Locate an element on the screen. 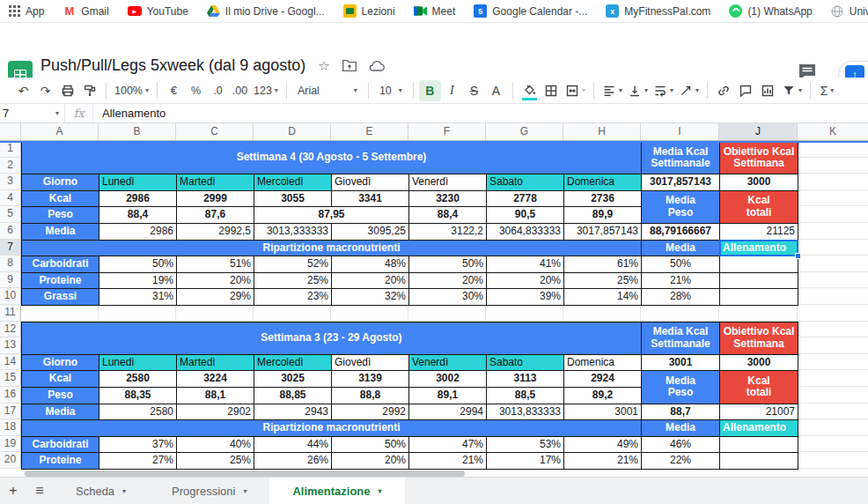  bookmark-app: App is located at coordinates (26, 11).